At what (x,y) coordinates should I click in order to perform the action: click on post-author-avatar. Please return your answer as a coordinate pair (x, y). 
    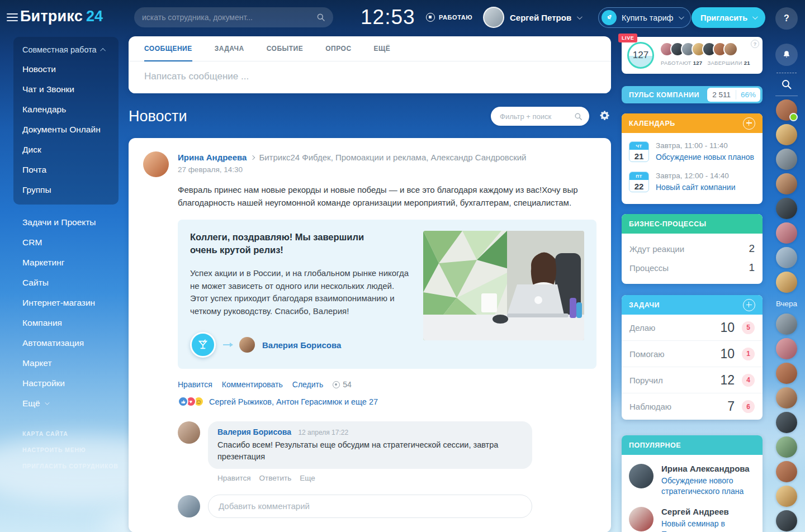
    Looking at the image, I should click on (156, 164).